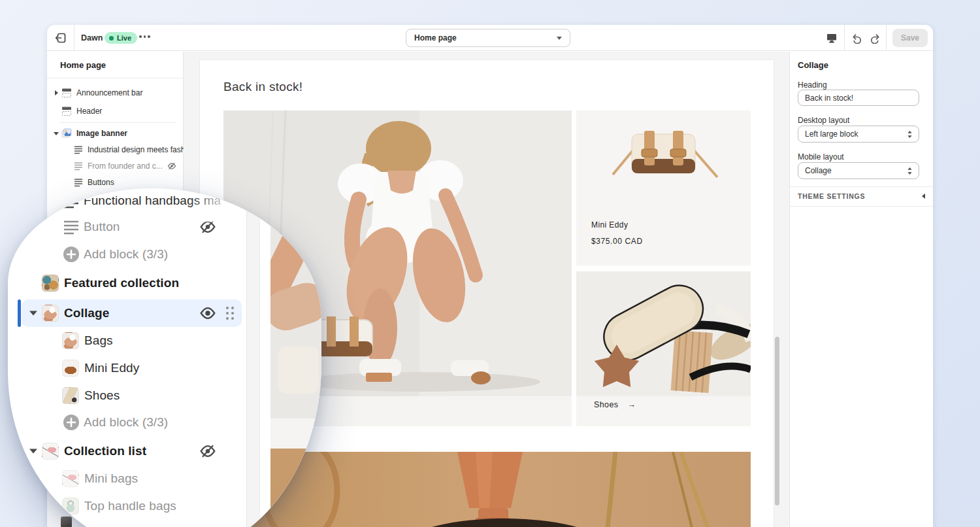 This screenshot has height=527, width=980. I want to click on tree-section-featured-collection: Featured collection, so click(127, 283).